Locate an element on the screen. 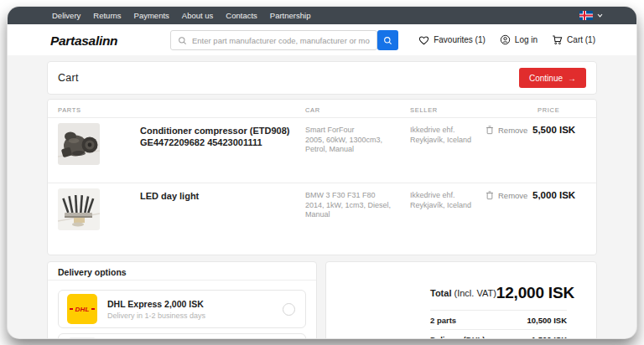  language-switcher is located at coordinates (591, 15).